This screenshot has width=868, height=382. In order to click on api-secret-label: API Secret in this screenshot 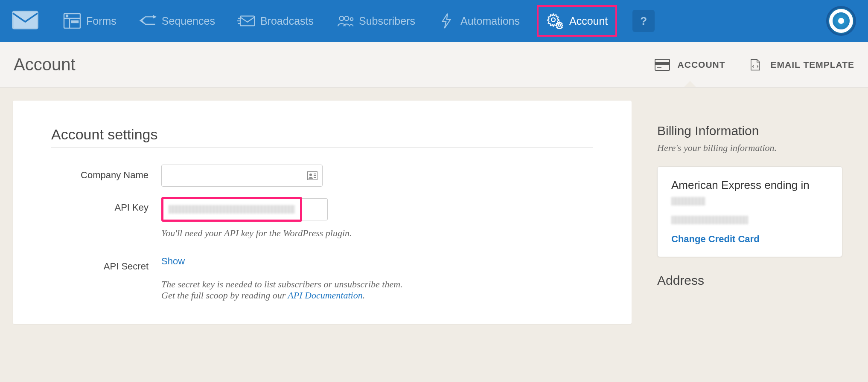, I will do `click(106, 264)`.